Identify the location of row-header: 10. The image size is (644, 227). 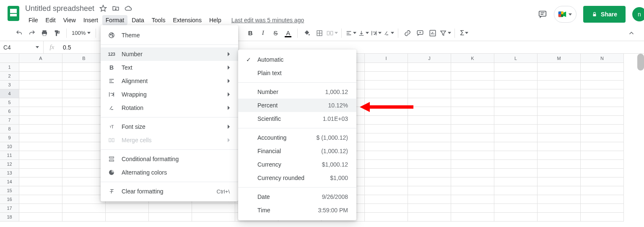
(10, 147).